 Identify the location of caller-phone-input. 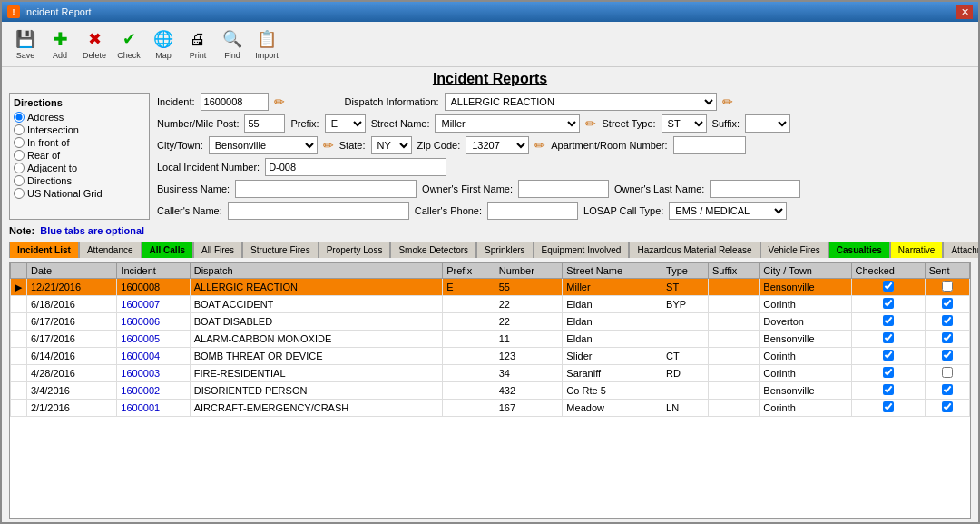
(533, 211).